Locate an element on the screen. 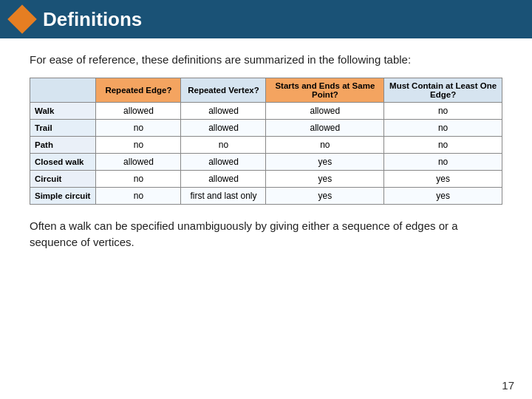  header-bar: Definitions is located at coordinates (266, 19).